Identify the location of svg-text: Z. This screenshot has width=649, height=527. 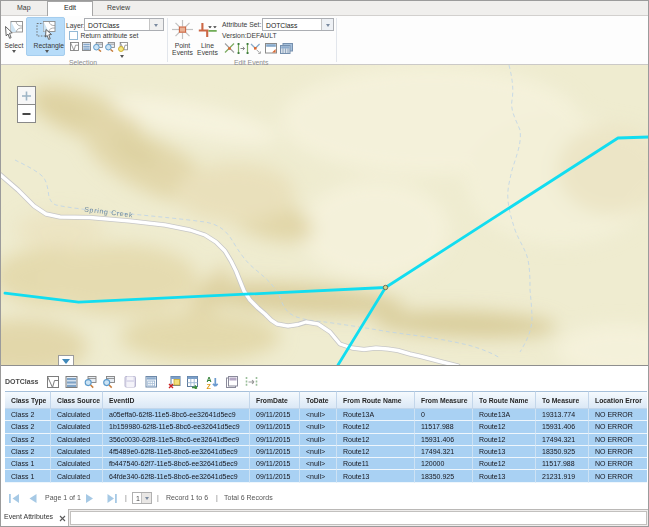
(210, 386).